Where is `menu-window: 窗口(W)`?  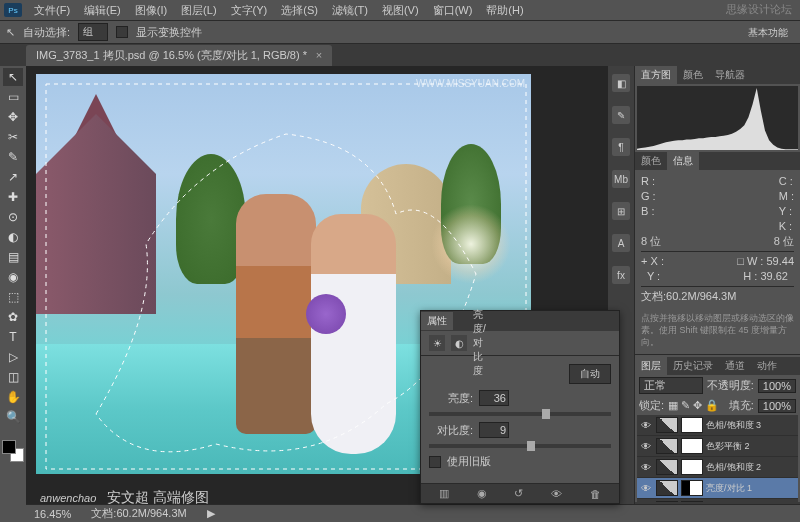 menu-window: 窗口(W) is located at coordinates (453, 10).